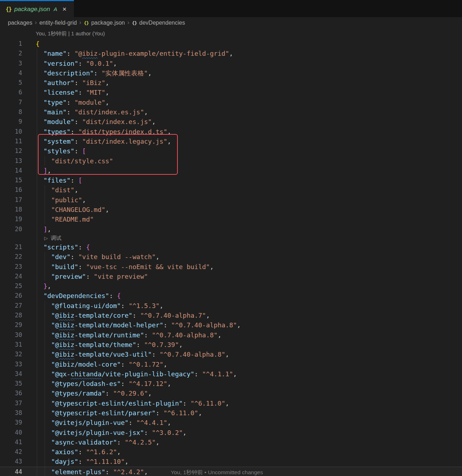  I want to click on code-line-25: 25 },, so click(231, 286).